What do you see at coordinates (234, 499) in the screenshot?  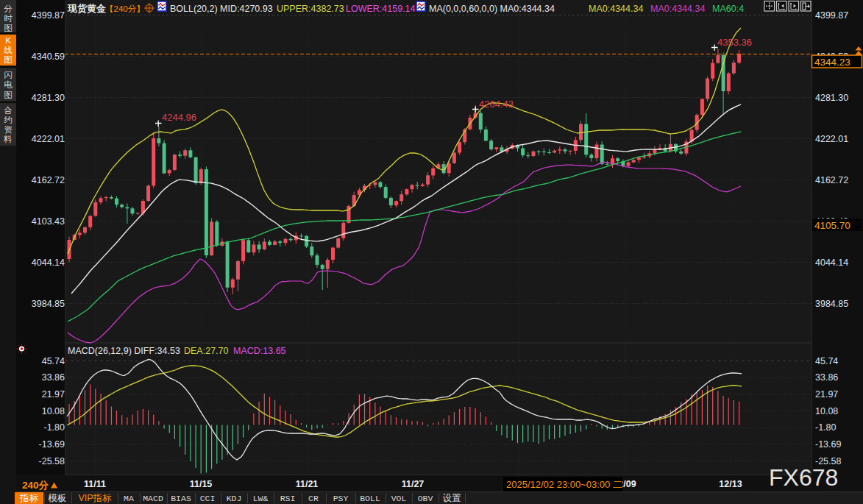 I see `svg-text: KDJ` at bounding box center [234, 499].